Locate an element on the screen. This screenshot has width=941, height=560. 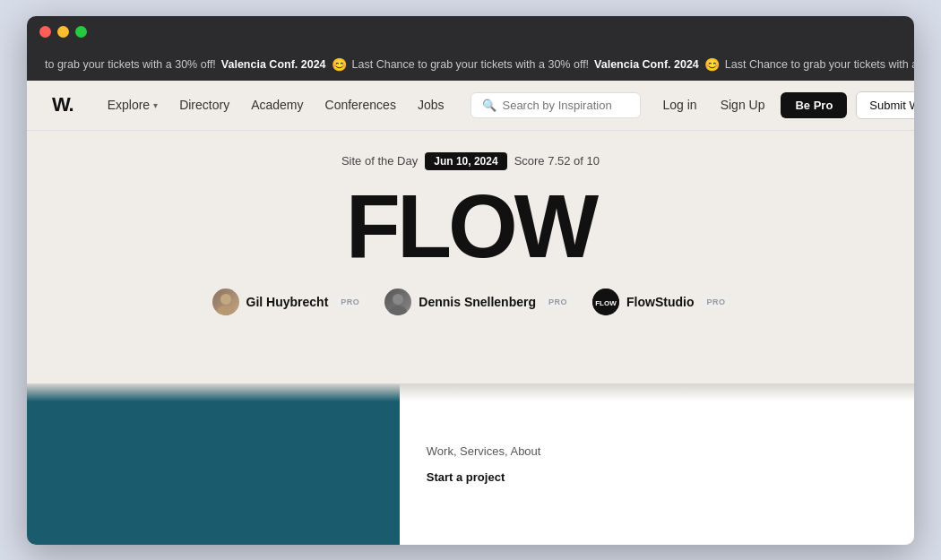
submit-website-button: Submit Website is located at coordinates (885, 106).